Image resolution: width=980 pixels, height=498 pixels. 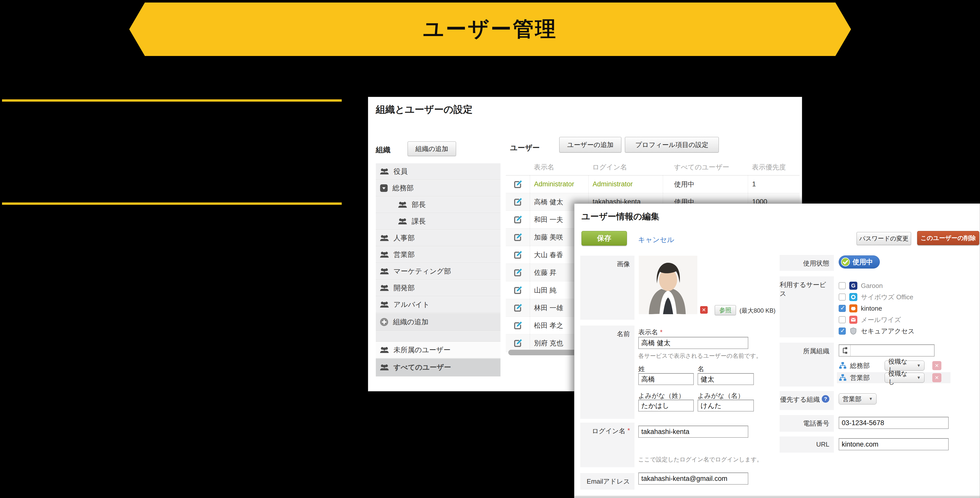 I want to click on display-name-input, so click(x=693, y=343).